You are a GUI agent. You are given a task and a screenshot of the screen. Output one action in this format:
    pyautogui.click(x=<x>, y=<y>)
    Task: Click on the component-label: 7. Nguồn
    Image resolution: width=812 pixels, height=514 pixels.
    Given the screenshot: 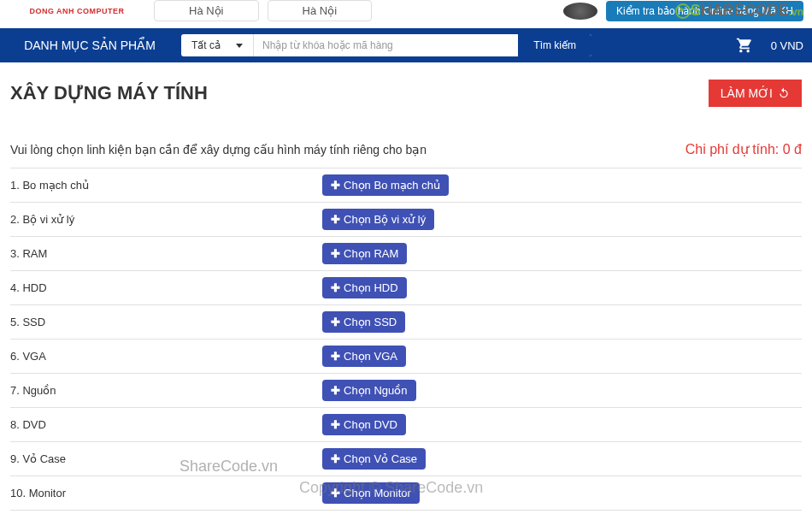 What is the action you would take?
    pyautogui.click(x=166, y=390)
    